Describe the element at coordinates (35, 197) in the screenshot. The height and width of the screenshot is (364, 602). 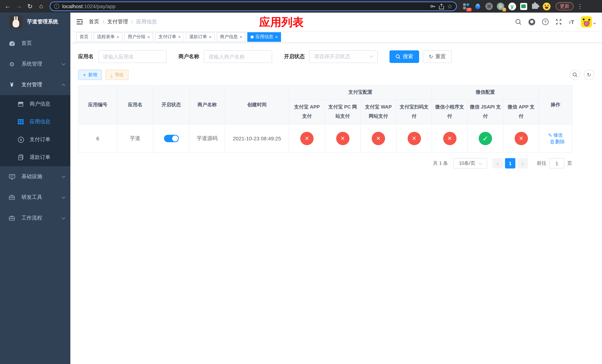
I see `sidebar-item-devtools: 研发工具` at that location.